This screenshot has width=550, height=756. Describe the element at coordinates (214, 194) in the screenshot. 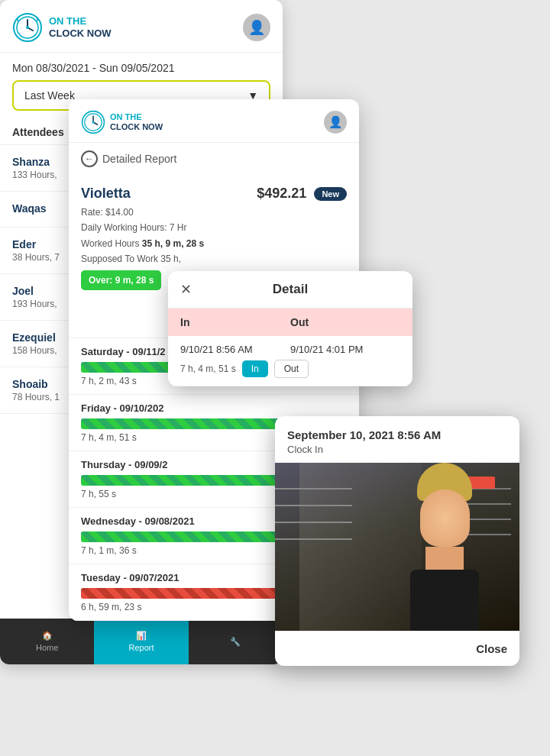

I see `employee-name-row: Violetta $492.21 New` at that location.